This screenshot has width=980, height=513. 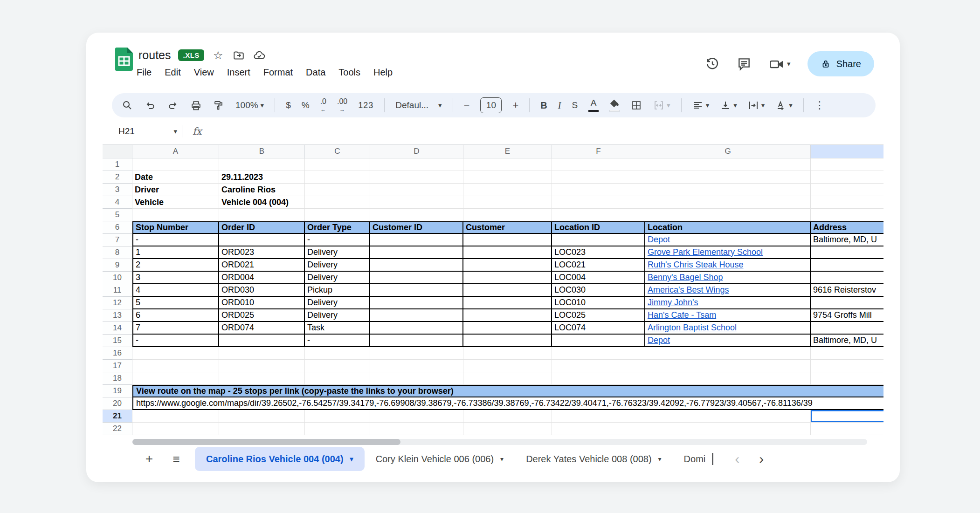 What do you see at coordinates (694, 459) in the screenshot?
I see `sheet-tab-4: Domi` at bounding box center [694, 459].